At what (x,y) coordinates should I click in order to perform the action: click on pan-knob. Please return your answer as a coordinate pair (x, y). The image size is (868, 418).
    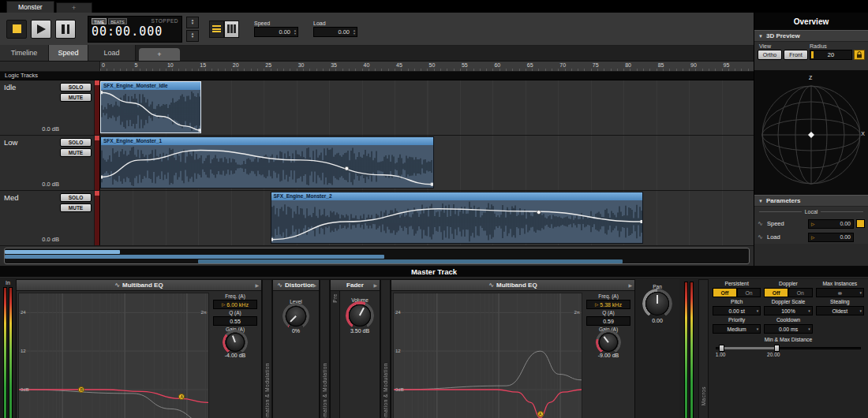
    Looking at the image, I should click on (657, 304).